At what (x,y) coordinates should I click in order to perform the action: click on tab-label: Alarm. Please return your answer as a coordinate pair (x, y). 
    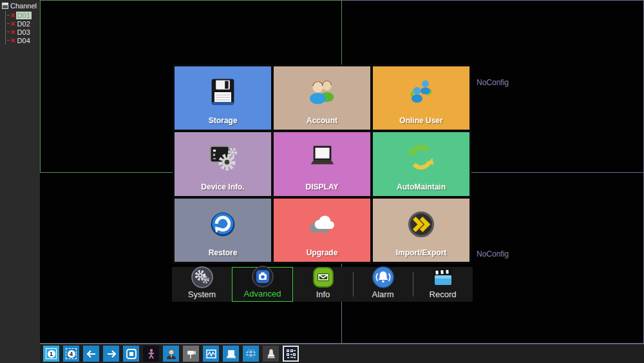
    Looking at the image, I should click on (383, 294).